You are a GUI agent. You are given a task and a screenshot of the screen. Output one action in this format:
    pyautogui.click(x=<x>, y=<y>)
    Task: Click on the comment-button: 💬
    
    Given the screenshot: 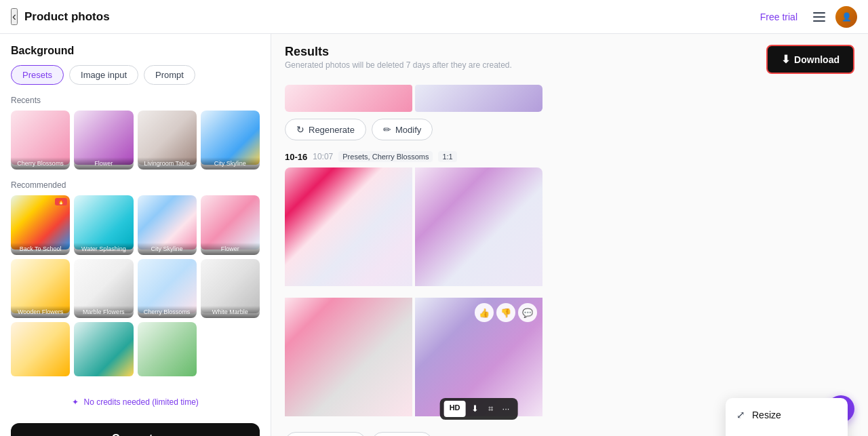 What is the action you would take?
    pyautogui.click(x=528, y=313)
    